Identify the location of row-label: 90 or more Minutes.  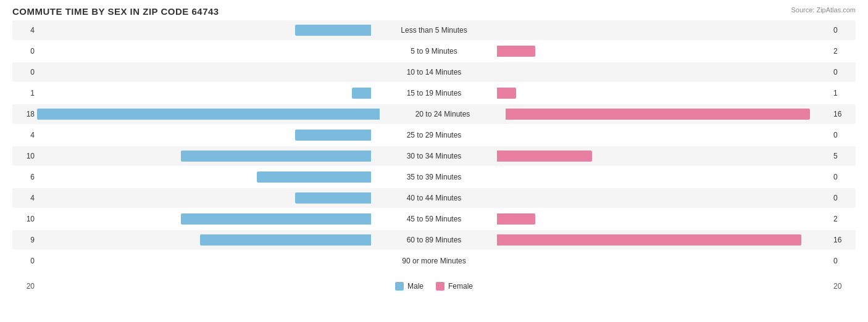
(434, 261).